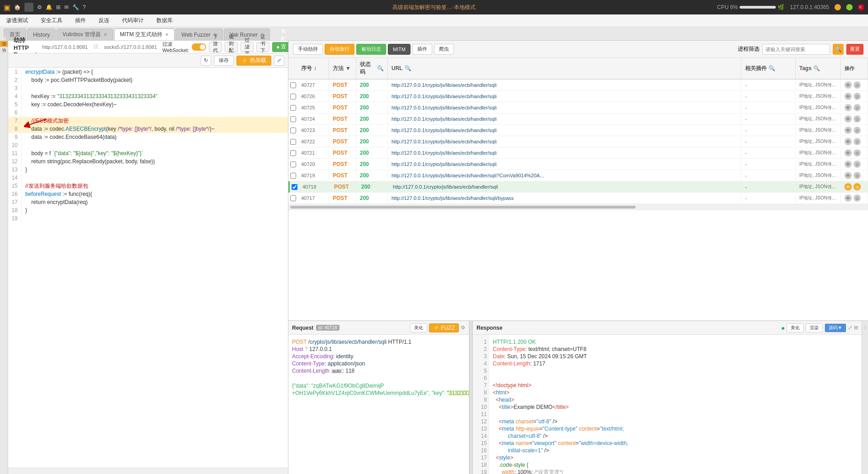 The width and height of the screenshot is (868, 474). Describe the element at coordinates (861, 7) in the screenshot. I see `close-button: ✕` at that location.